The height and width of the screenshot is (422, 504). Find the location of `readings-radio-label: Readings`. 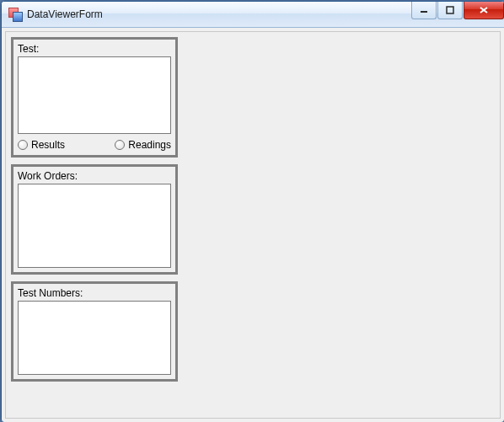

readings-radio-label: Readings is located at coordinates (150, 145).